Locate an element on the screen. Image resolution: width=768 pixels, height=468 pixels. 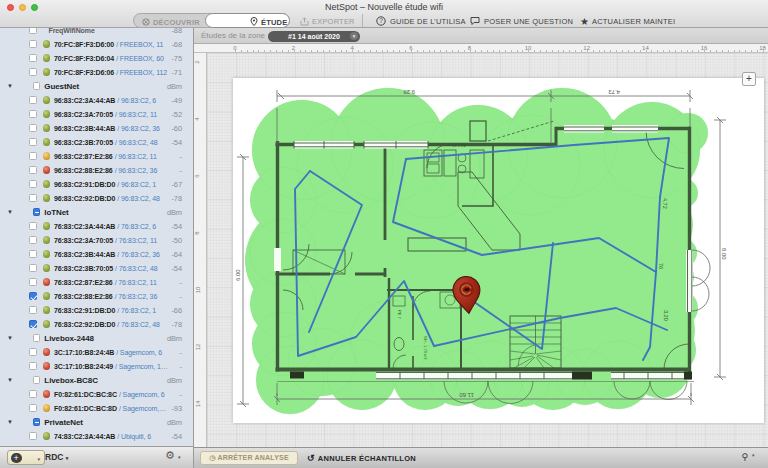
svg-text: 6.00 is located at coordinates (238, 275).